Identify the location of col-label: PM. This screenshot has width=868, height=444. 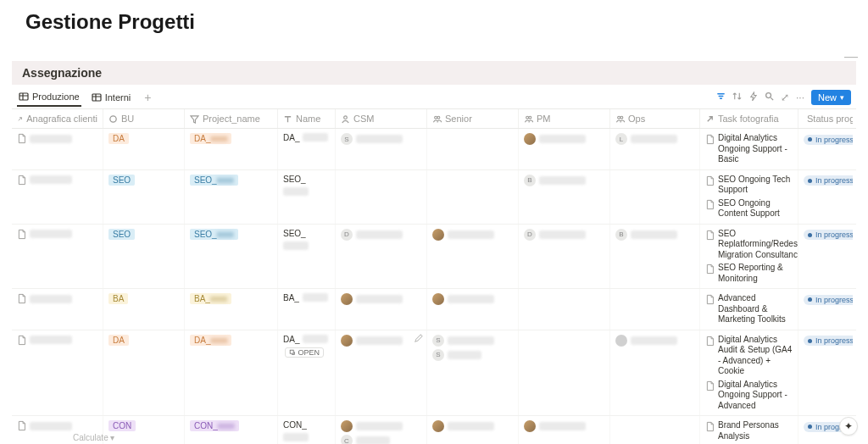
(544, 119).